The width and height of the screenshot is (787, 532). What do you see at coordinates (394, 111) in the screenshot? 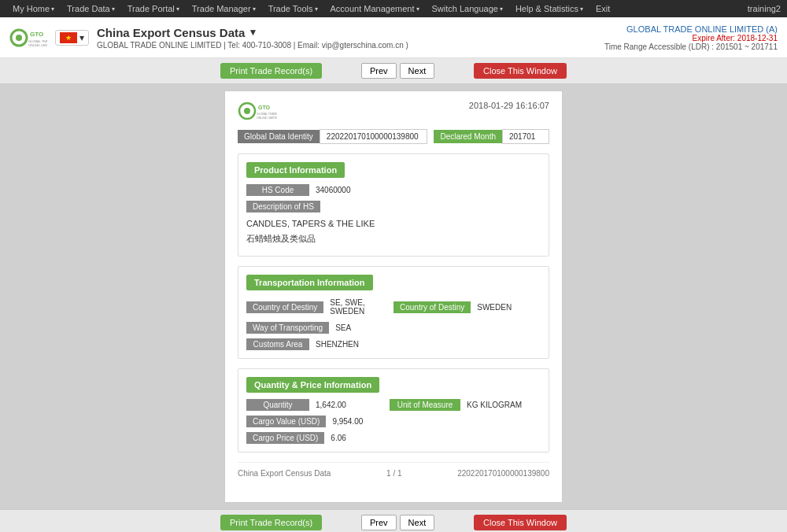
I see `card-header: GTO GLOBAL TRADE ONLINE LIMITED 2018-01-…` at bounding box center [394, 111].